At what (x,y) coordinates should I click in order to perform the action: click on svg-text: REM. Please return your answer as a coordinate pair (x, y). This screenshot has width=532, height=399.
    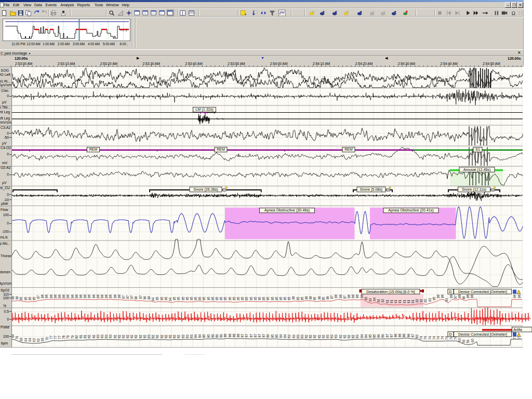
    Looking at the image, I should click on (221, 150).